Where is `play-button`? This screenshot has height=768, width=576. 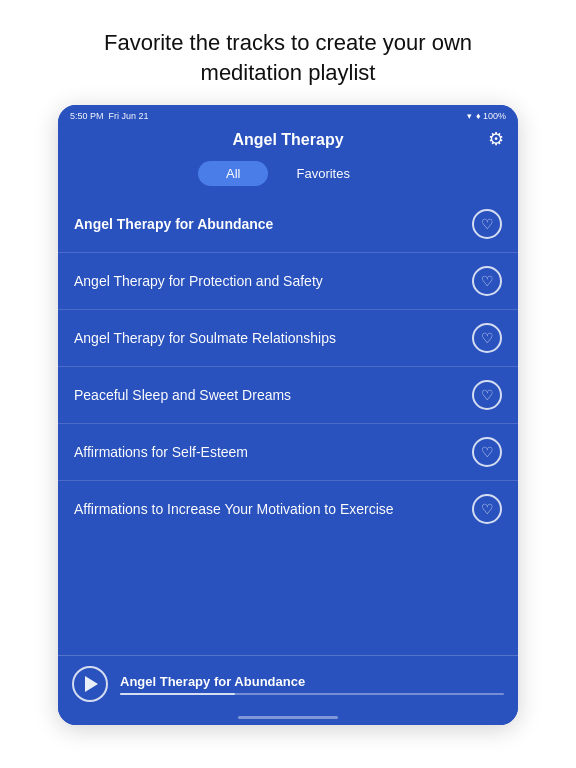
play-button is located at coordinates (90, 684).